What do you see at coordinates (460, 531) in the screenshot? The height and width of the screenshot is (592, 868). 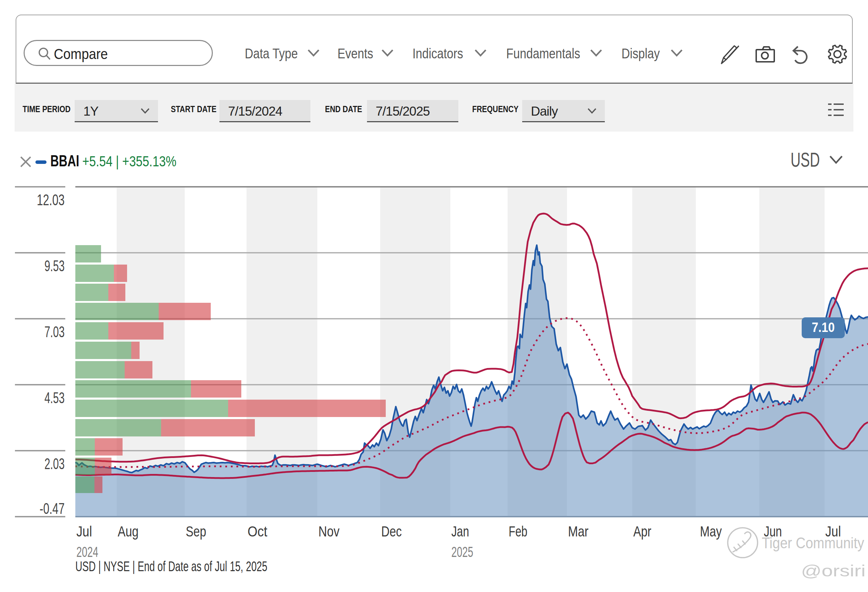 I see `svg-text: Jan` at bounding box center [460, 531].